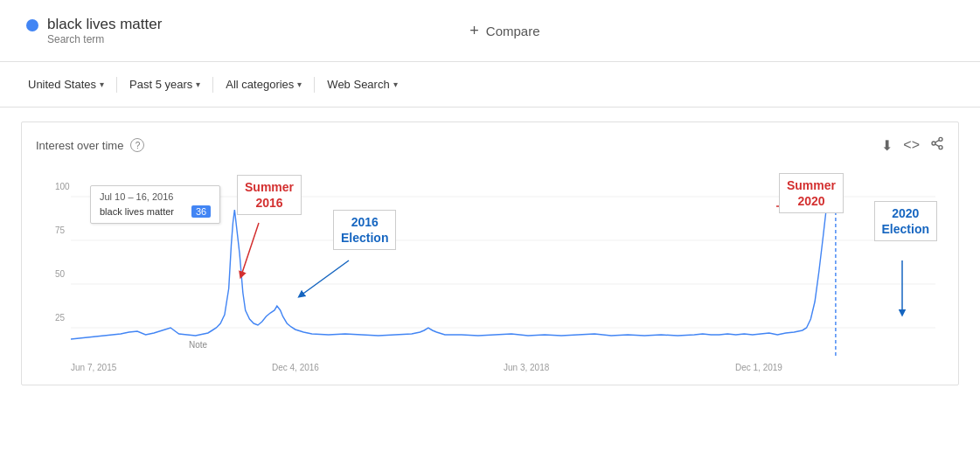 The height and width of the screenshot is (458, 980). Describe the element at coordinates (62, 84) in the screenshot. I see `region-label: United States` at that location.